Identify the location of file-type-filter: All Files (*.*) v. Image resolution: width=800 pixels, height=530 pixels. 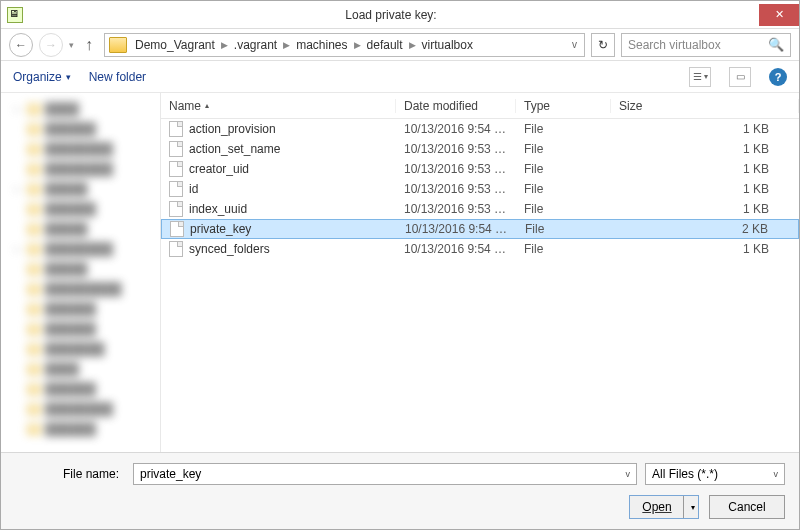
(715, 474).